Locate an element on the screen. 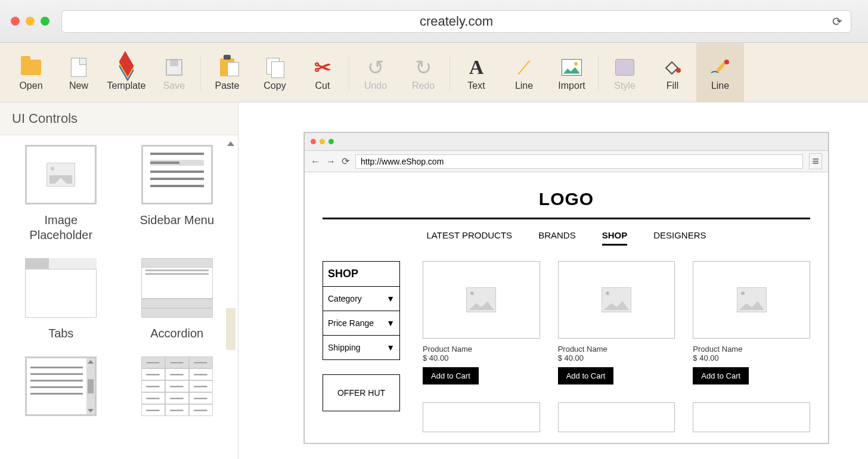  mockup-url-input is located at coordinates (579, 162).